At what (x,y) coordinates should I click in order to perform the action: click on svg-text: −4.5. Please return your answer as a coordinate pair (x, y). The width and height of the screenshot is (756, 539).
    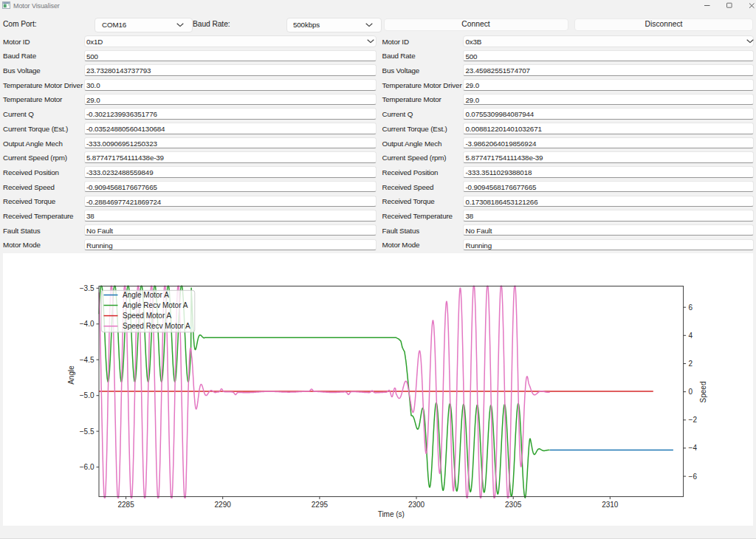
    Looking at the image, I should click on (87, 360).